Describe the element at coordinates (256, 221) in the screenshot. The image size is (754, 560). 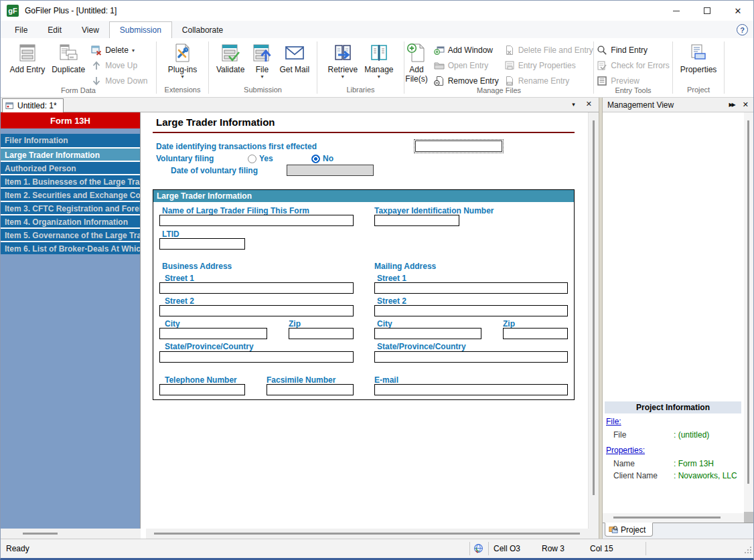
I see `name-input` at that location.